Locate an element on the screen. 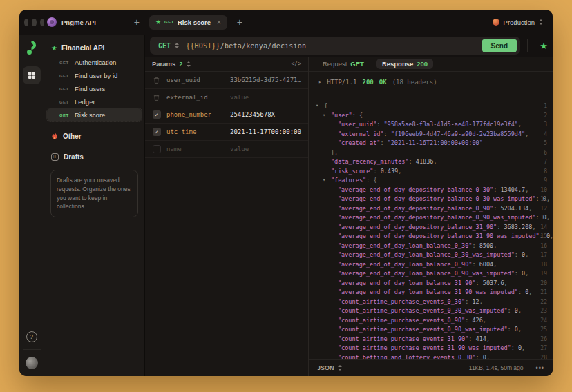 The height and width of the screenshot is (392, 572). sidebar-request-item: GET Find users is located at coordinates (94, 88).